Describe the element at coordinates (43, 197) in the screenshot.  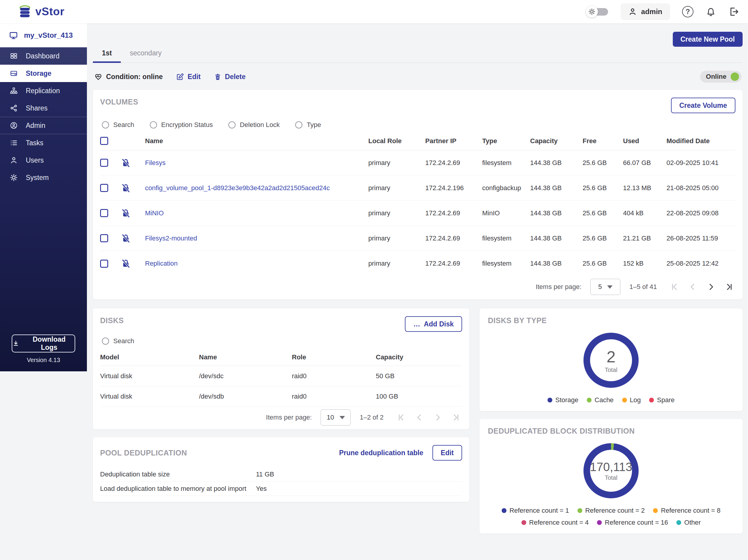
I see `sidebar: my_vStor_413 Dashboard Storage Replicati…` at that location.